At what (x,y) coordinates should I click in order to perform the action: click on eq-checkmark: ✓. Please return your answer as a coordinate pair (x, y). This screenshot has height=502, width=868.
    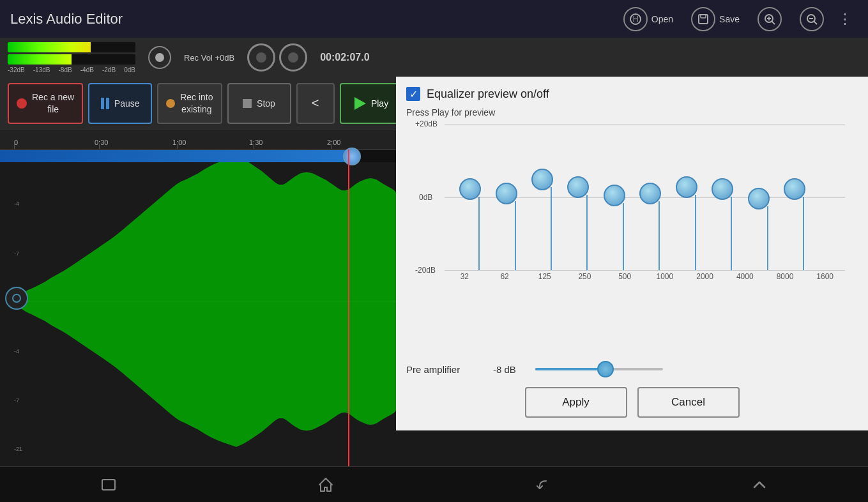
    Looking at the image, I should click on (414, 95).